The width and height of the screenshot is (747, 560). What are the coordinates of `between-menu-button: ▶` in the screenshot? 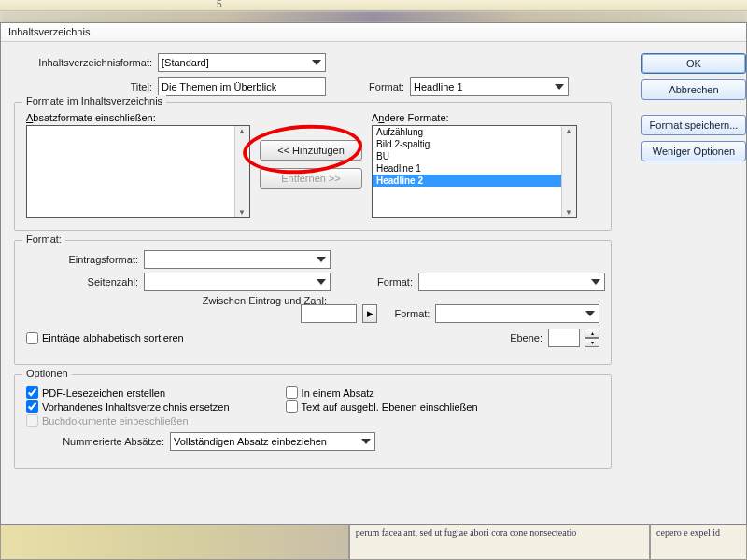 It's located at (370, 314).